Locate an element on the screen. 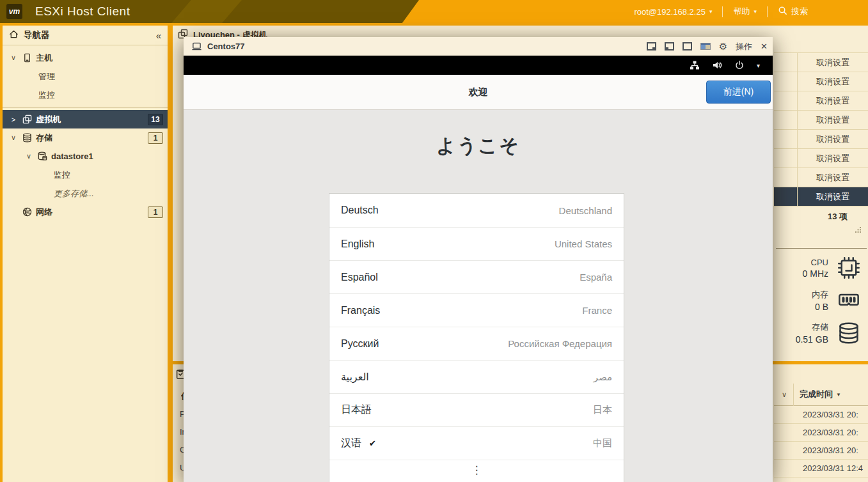 The width and height of the screenshot is (868, 482). host-icon is located at coordinates (27, 58).